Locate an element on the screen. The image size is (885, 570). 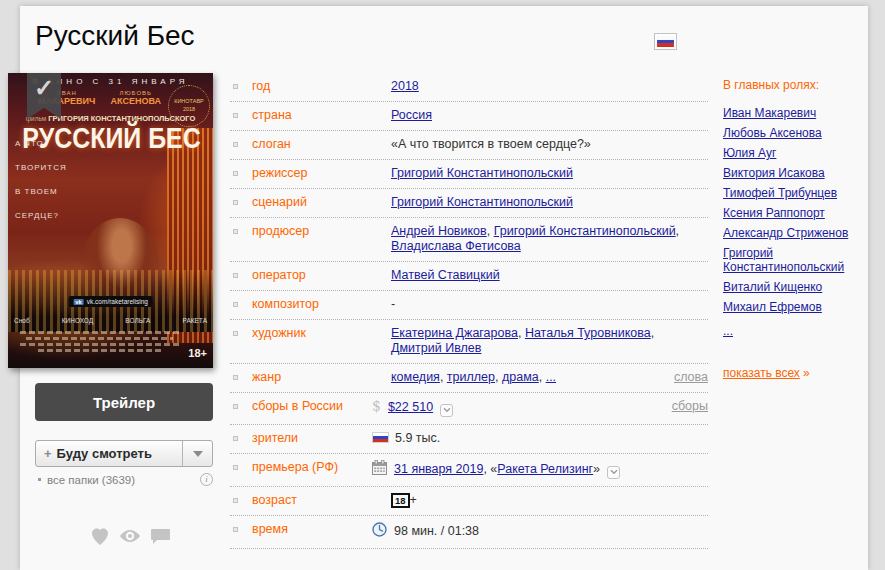
info-label: год is located at coordinates (261, 86).